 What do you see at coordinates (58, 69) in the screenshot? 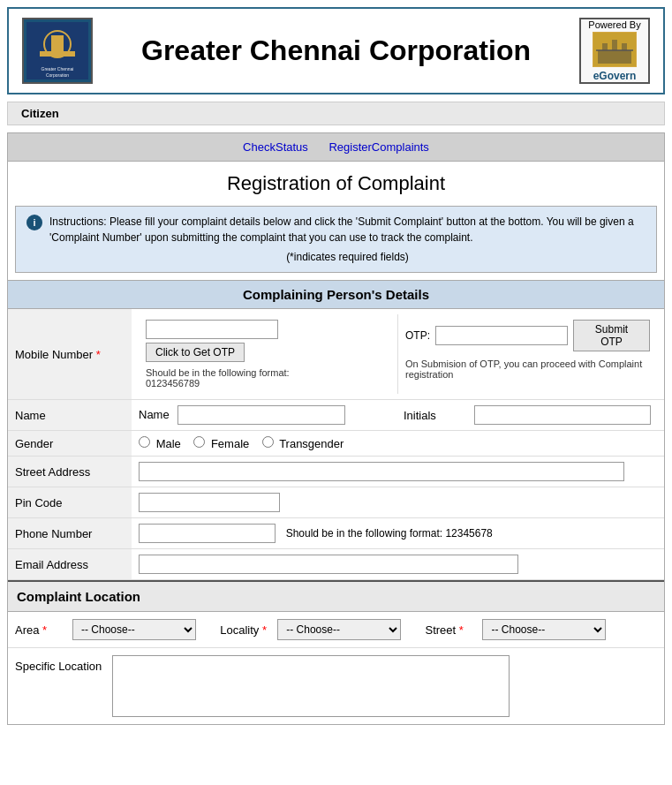
I see `svg-text: Greater Chennai` at bounding box center [58, 69].